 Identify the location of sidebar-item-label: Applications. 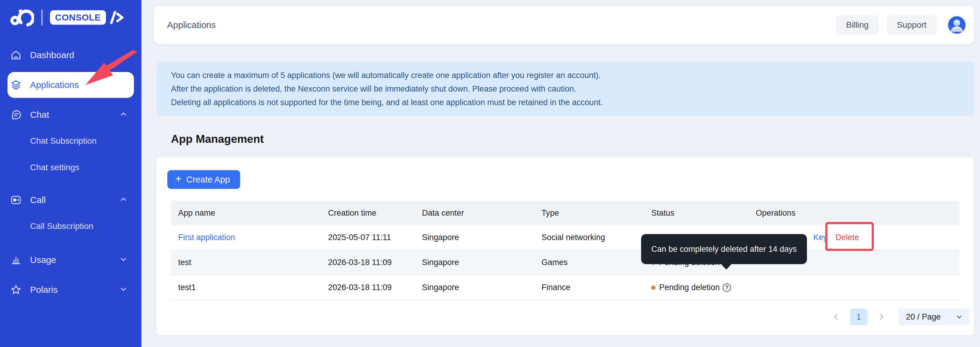
(54, 85).